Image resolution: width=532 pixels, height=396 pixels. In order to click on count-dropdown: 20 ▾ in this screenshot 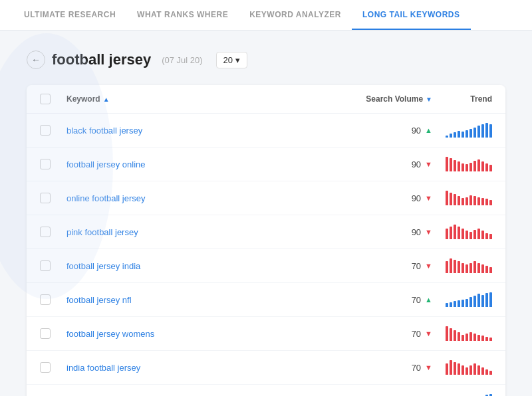, I will do `click(231, 60)`.